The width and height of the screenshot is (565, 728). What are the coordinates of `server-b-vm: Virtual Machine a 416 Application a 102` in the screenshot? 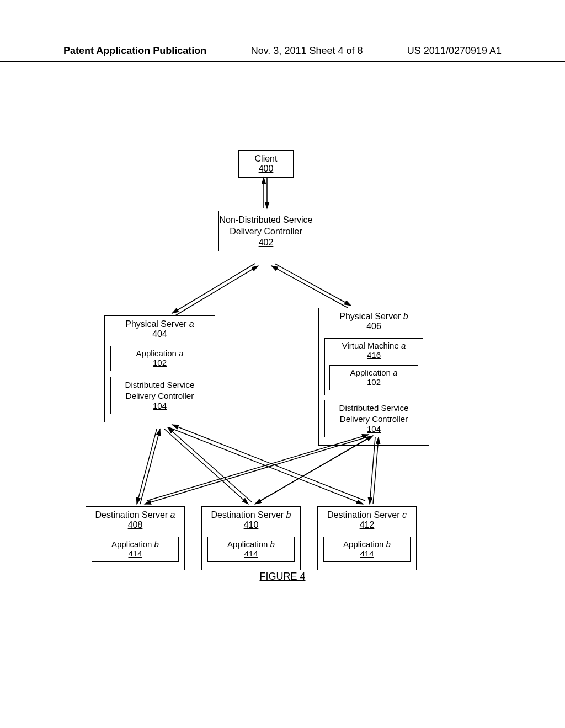 It's located at (374, 367).